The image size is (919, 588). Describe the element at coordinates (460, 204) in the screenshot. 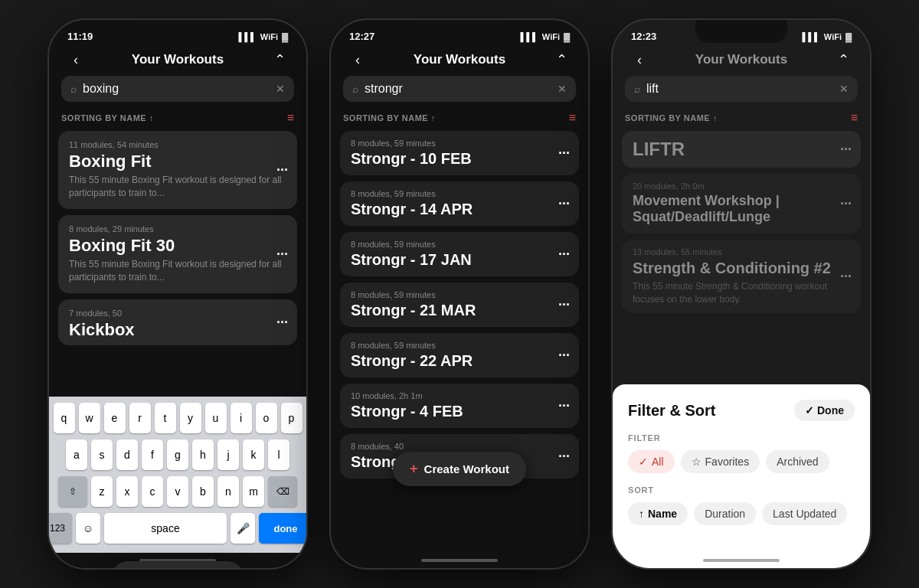

I see `workout-card-2-1: 8 modules, 59 minutes Strongr - 14 APR ·…` at that location.